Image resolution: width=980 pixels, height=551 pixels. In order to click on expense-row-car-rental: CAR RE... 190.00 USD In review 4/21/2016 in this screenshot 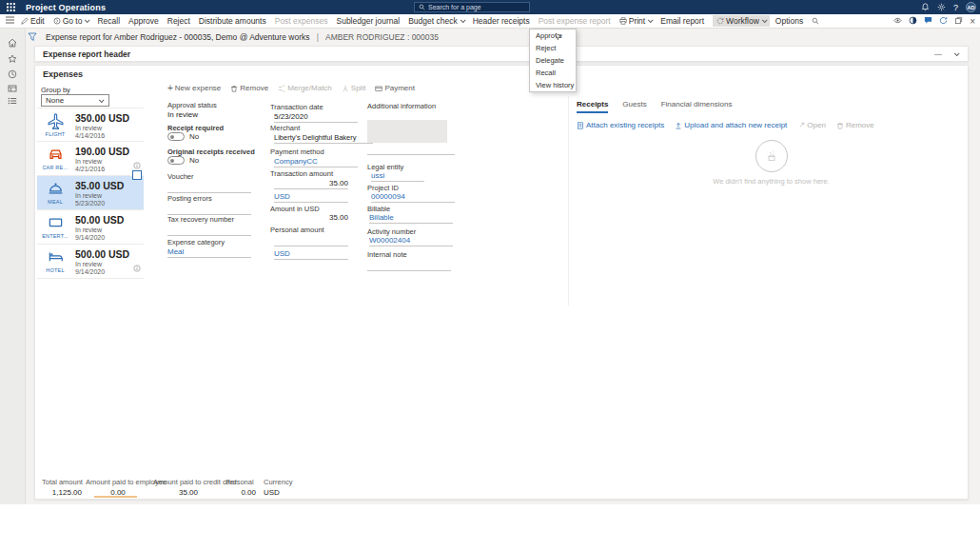, I will do `click(90, 159)`.